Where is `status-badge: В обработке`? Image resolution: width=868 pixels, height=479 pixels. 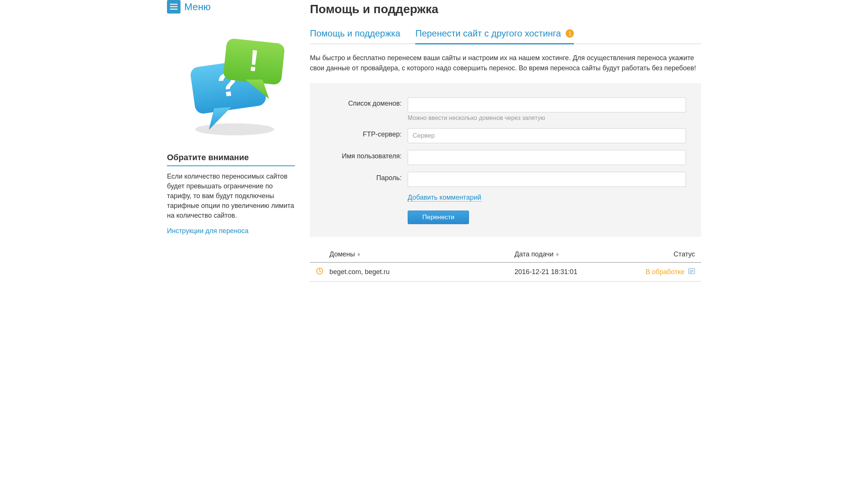 status-badge: В обработке is located at coordinates (665, 272).